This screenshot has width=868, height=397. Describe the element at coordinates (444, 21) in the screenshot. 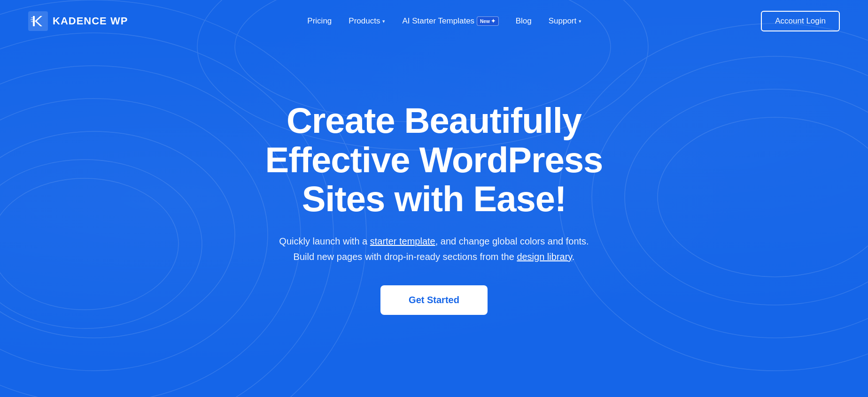

I see `main-nav: Pricing Products ▾ AI Starter Templates …` at that location.